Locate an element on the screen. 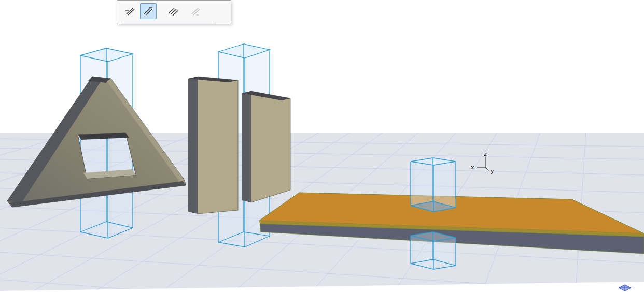  wall-option-2-button is located at coordinates (148, 11).